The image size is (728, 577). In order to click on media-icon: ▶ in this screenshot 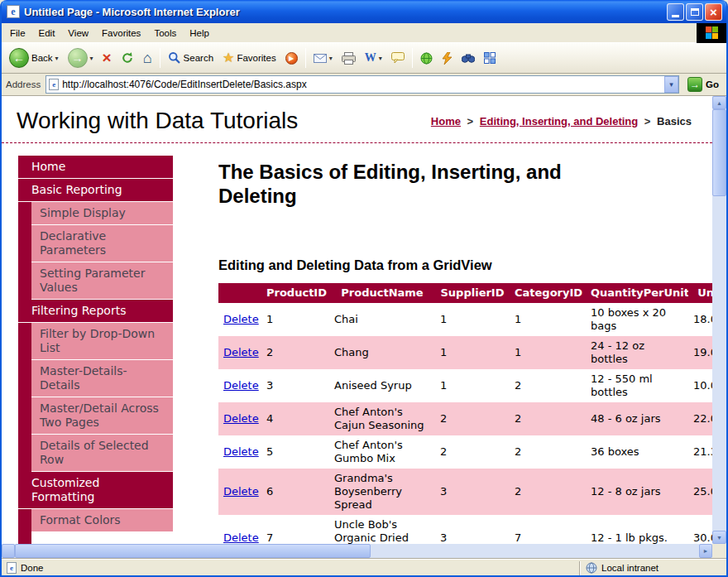, I will do `click(291, 58)`.